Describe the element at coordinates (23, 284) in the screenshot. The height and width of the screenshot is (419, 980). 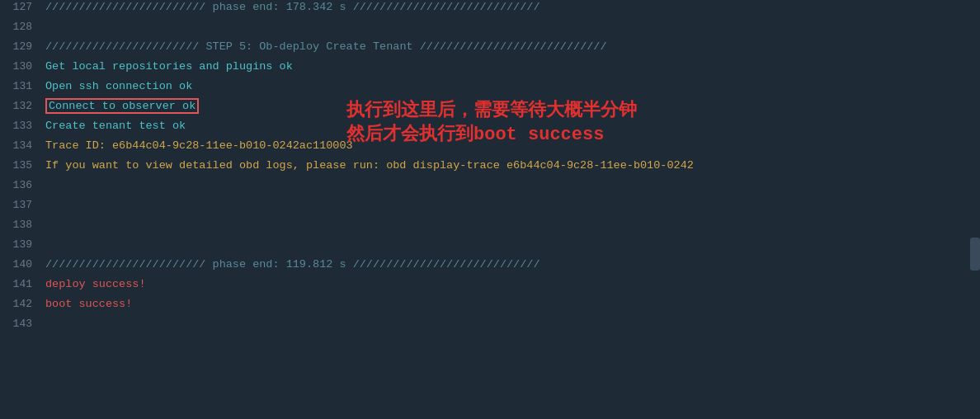
I see `line-number: 141` at that location.